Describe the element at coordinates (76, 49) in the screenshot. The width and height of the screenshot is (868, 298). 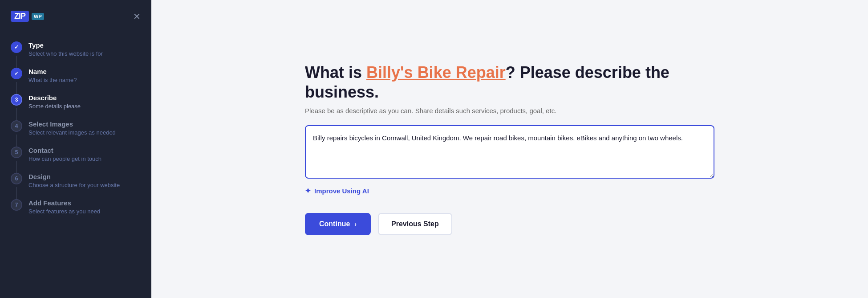
I see `sidebar-item-type: ✓ Type Select who this website is for` at that location.